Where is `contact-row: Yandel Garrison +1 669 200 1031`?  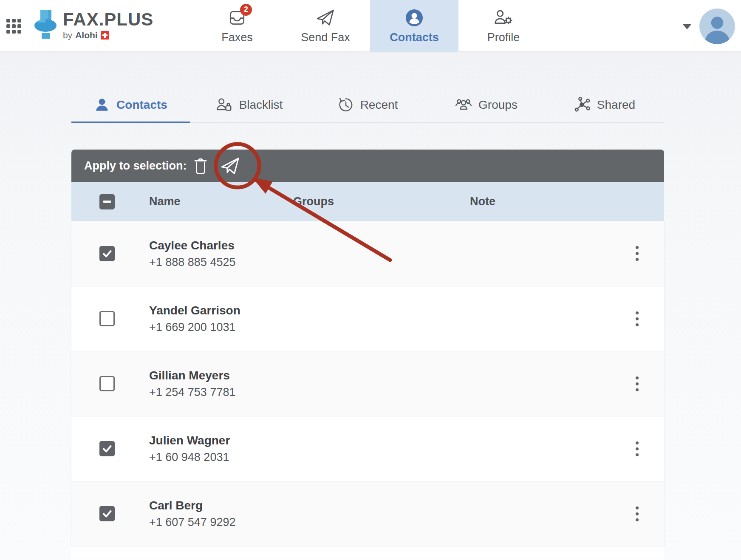 contact-row: Yandel Garrison +1 669 200 1031 is located at coordinates (368, 319).